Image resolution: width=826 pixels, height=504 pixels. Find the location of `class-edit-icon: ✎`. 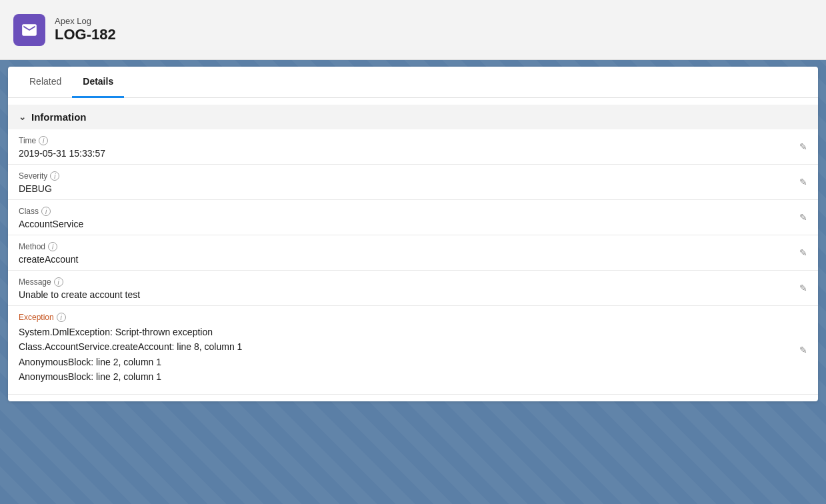

class-edit-icon: ✎ is located at coordinates (803, 217).